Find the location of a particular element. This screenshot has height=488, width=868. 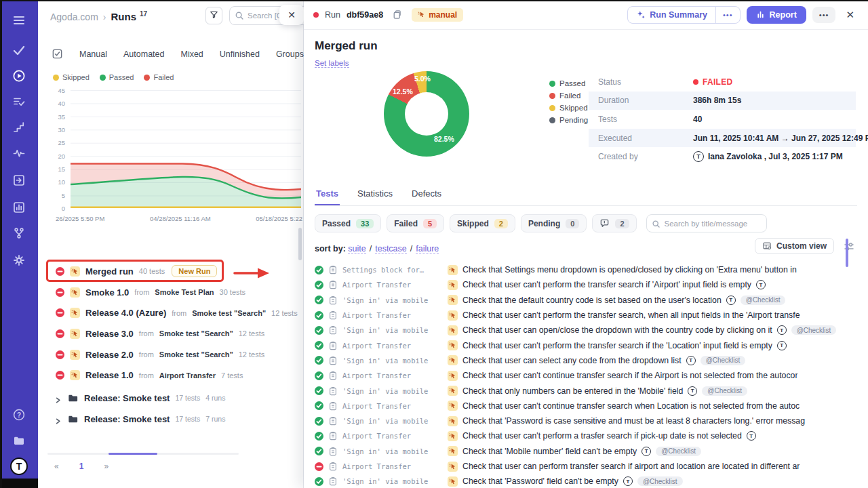

run-plan-name: Smoke Test Plan is located at coordinates (184, 292).